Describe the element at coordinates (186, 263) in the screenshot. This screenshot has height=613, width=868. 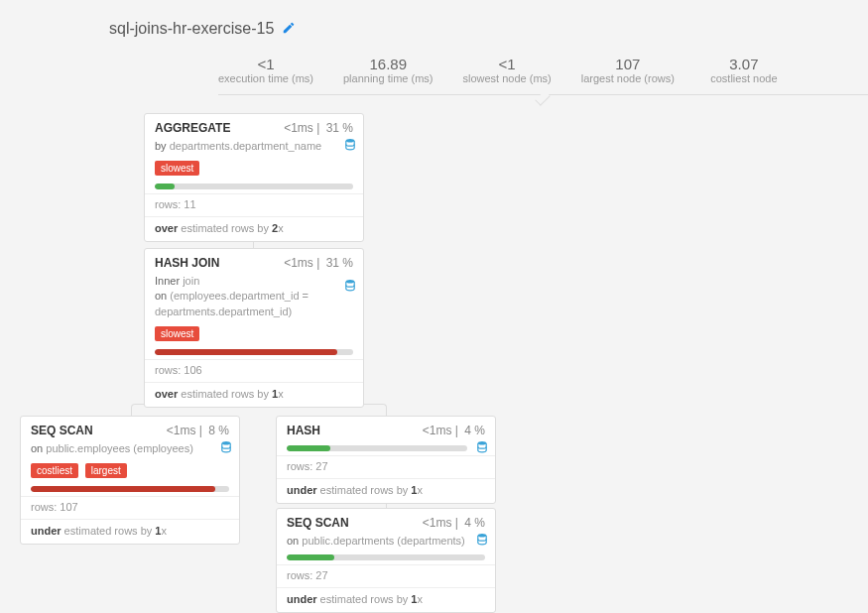
I see `node-title: HASH JOIN` at that location.